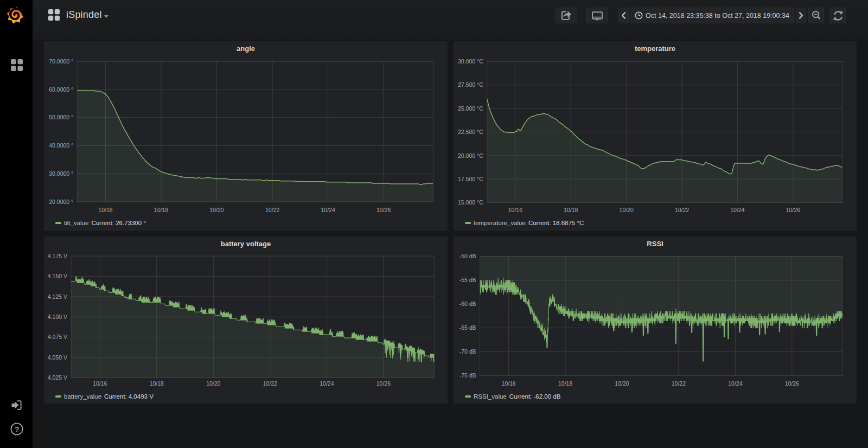 This screenshot has height=448, width=868. What do you see at coordinates (655, 244) in the screenshot?
I see `svg-text: RSSI` at bounding box center [655, 244].